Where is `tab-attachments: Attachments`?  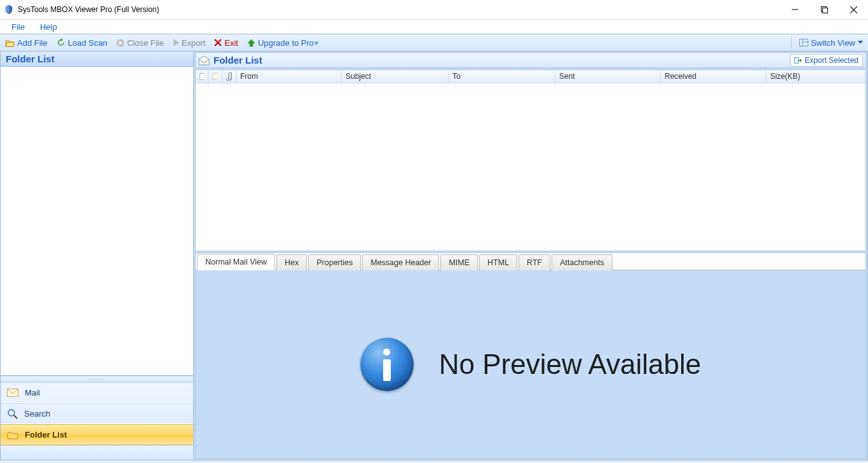
tab-attachments: Attachments is located at coordinates (582, 262).